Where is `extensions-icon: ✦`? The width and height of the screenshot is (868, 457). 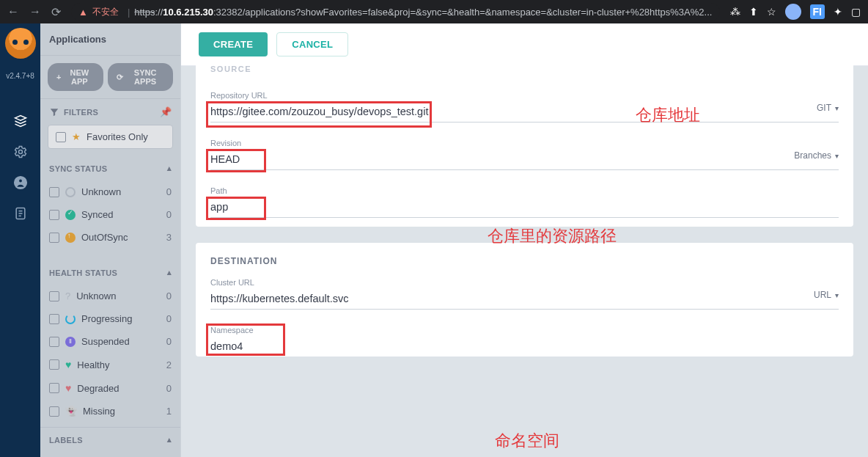 extensions-icon: ✦ is located at coordinates (838, 12).